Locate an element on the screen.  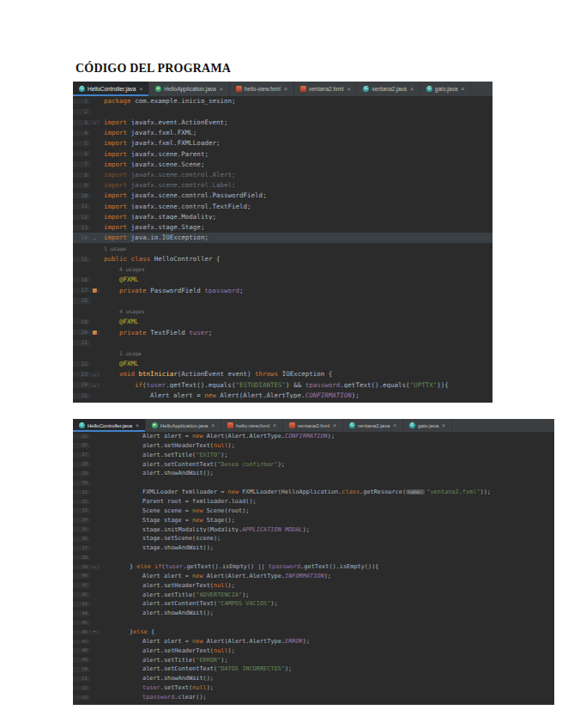
code-line: 39⌄} else if(tuser.getText().isEmpty() |… is located at coordinates (314, 567).